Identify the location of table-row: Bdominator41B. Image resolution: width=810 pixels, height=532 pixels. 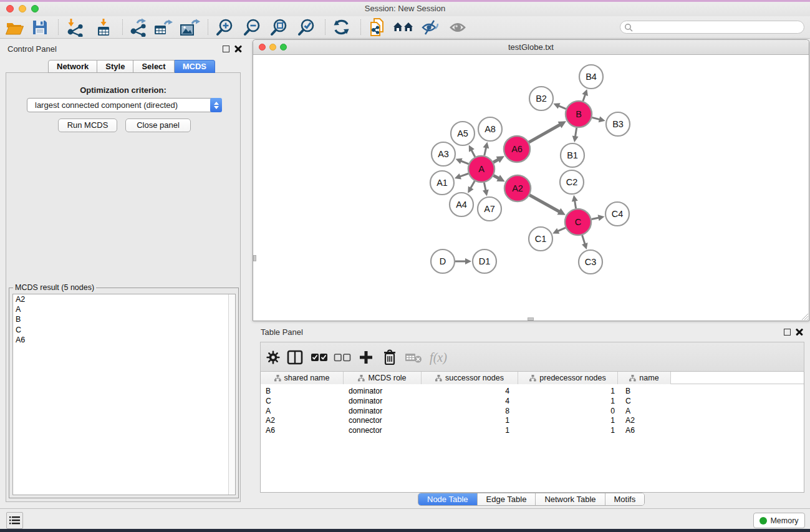
(533, 392).